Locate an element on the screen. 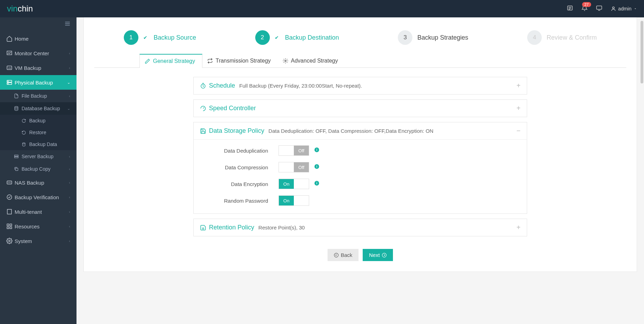  list-icon is located at coordinates (570, 9).